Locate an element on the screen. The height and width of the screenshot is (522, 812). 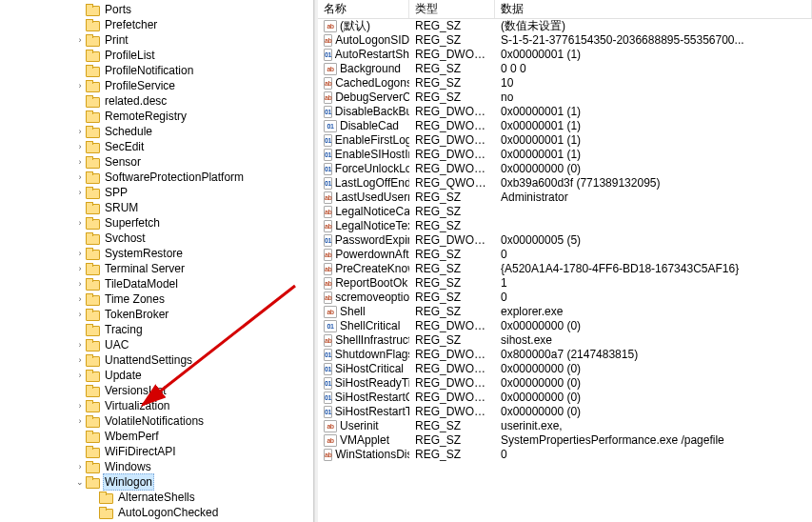
tree-item: ›Print is located at coordinates (156, 40).